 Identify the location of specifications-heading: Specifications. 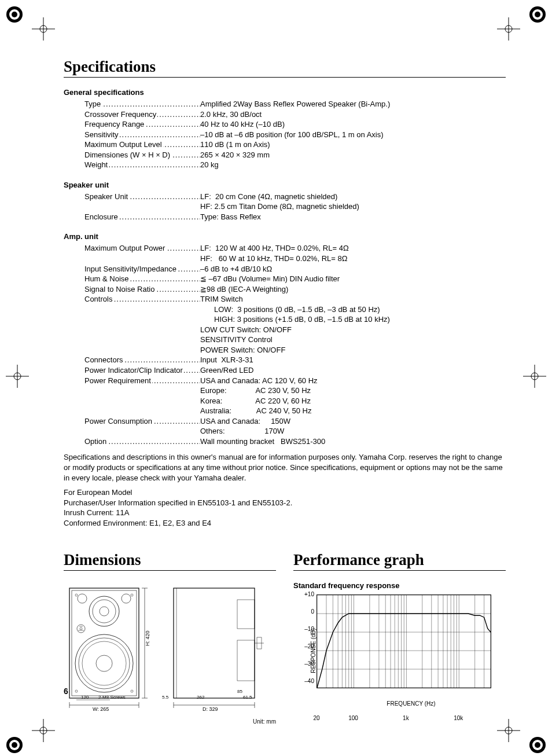
(285, 68).